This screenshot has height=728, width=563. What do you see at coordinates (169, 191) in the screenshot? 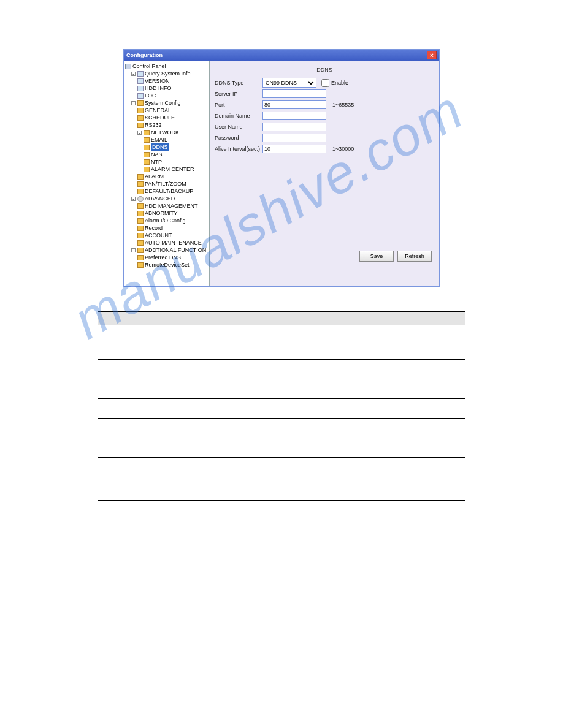
I see `tree-label: DEFAULT/BACKUP` at bounding box center [169, 191].